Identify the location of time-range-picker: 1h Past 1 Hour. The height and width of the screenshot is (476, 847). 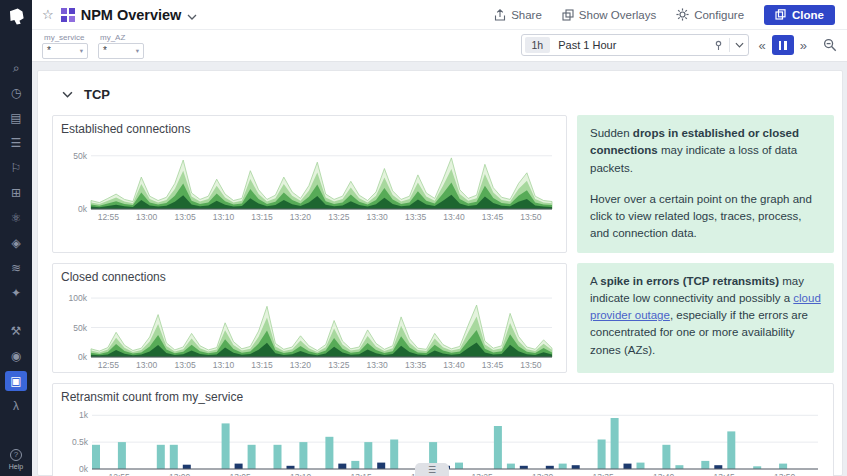
(635, 45).